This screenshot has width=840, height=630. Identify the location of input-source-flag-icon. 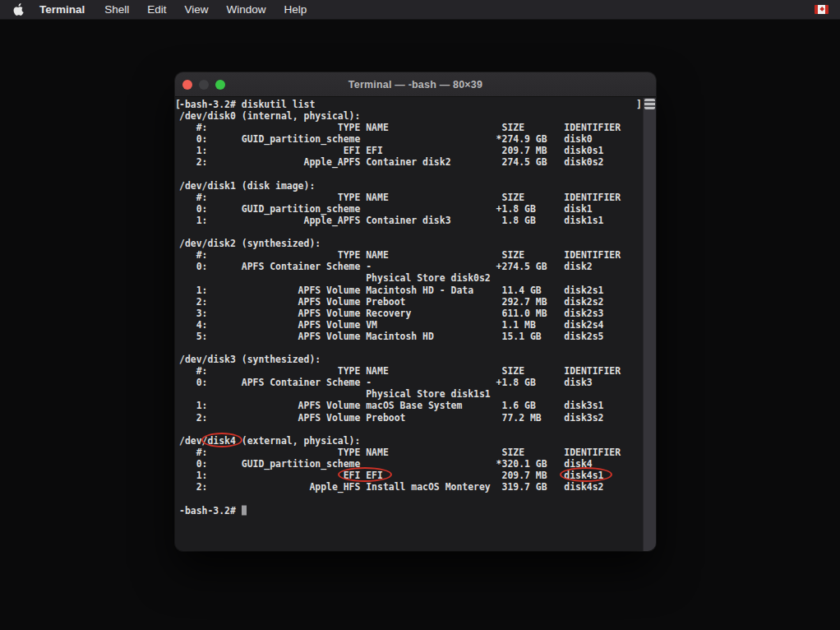
(822, 10).